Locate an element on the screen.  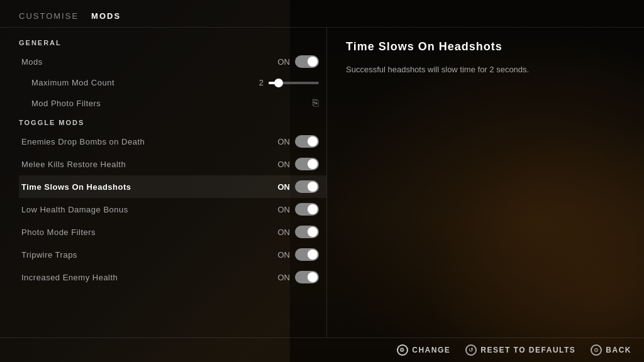
mod-photo-filters-label: Mod Photo Filters is located at coordinates (66, 103).